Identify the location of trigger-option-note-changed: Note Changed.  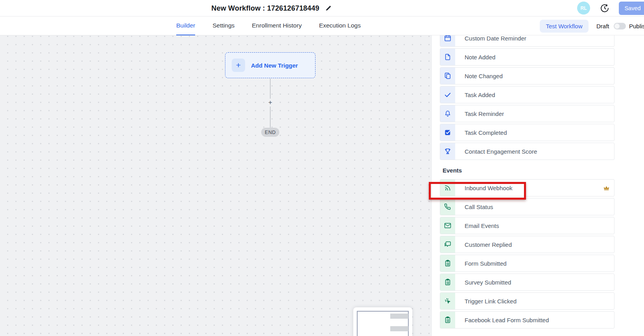
(527, 76).